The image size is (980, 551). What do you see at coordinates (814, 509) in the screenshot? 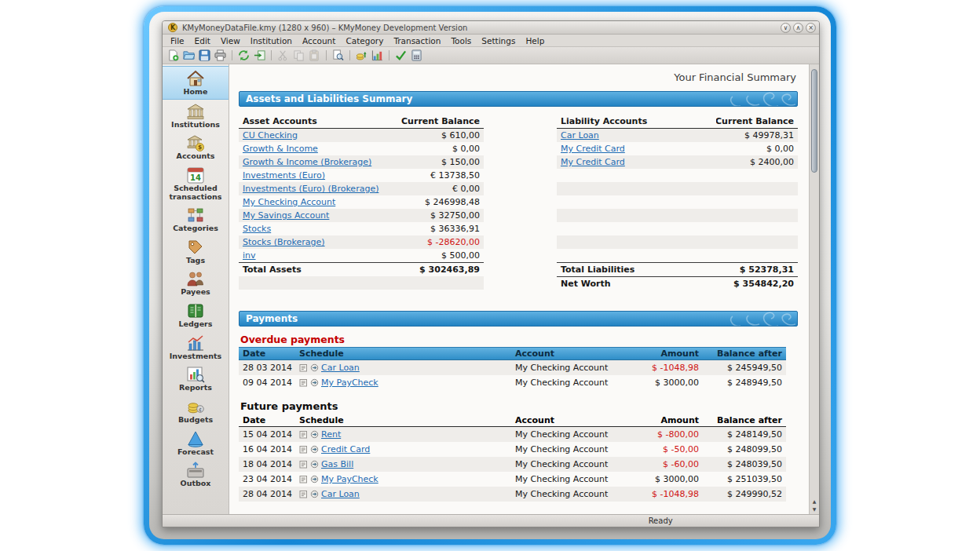
I see `scrollbar-down-arrow: ▼` at bounding box center [814, 509].